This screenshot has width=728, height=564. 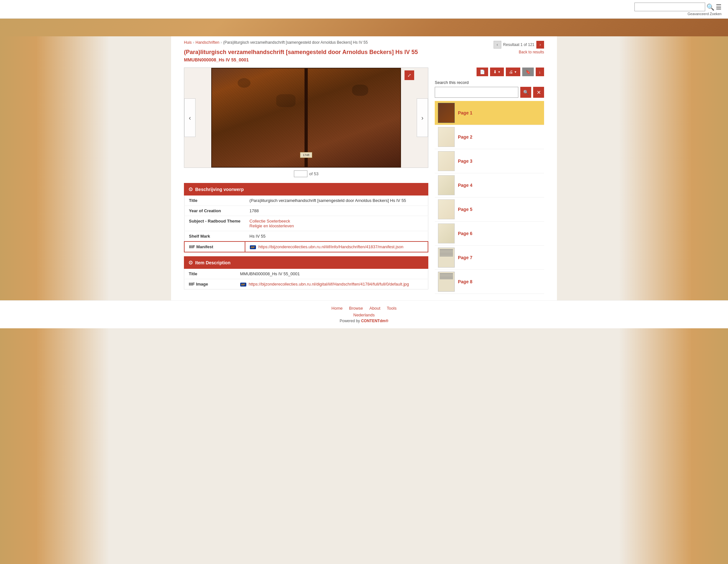 I want to click on item-row-title: Title MMUBN000008_Hs IV 55_0001, so click(x=306, y=274).